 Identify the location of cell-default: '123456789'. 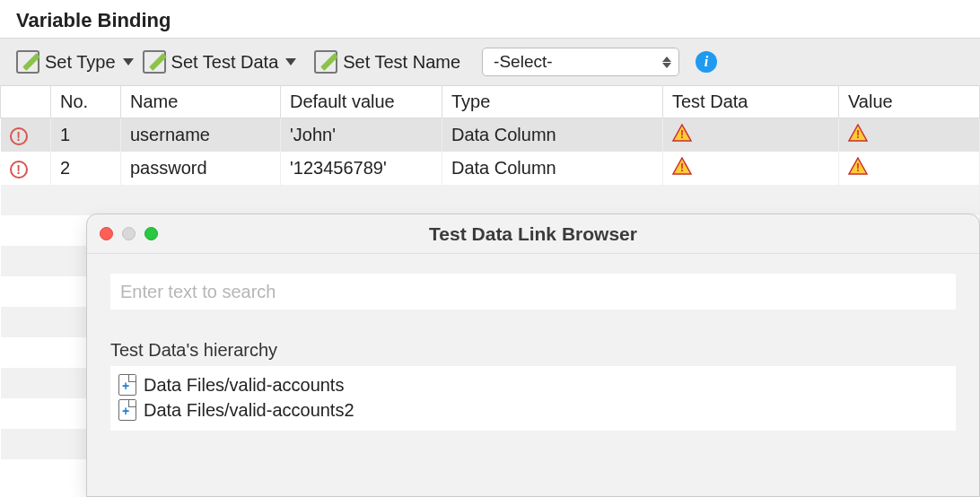
(362, 169).